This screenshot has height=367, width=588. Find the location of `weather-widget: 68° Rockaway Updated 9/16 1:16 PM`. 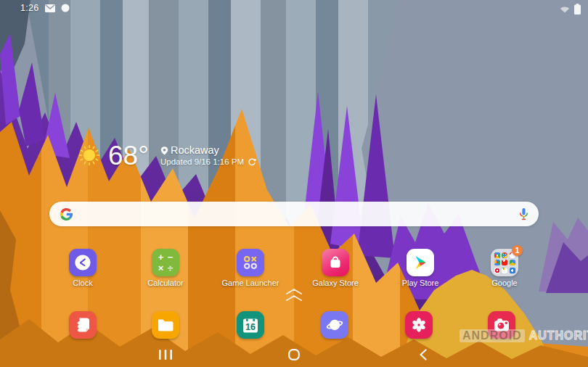

weather-widget: 68° Rockaway Updated 9/16 1:16 PM is located at coordinates (166, 155).